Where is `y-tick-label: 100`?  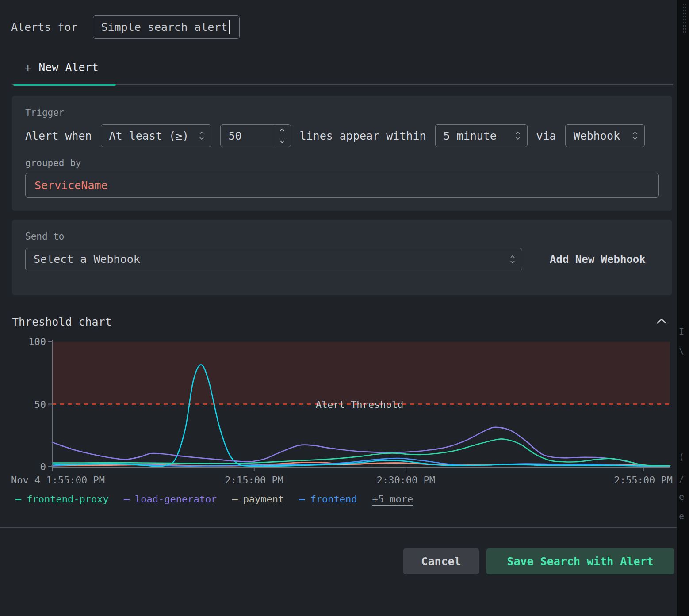
y-tick-label: 100 is located at coordinates (37, 342).